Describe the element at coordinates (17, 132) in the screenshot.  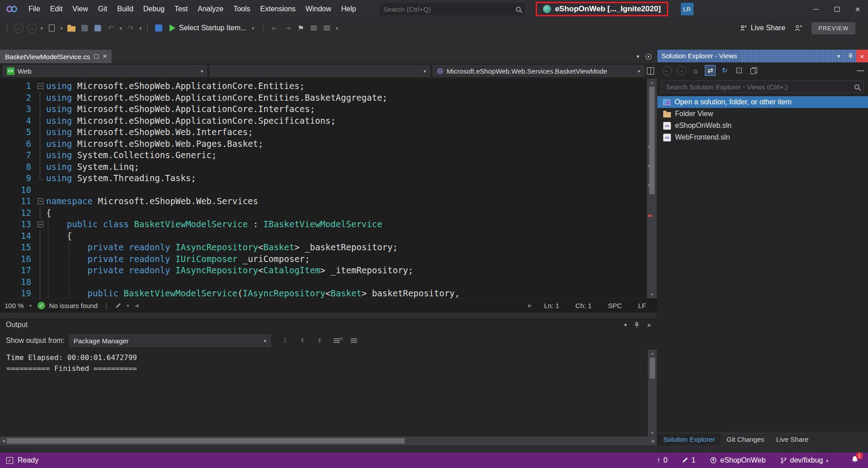
I see `line-number: 5` at that location.